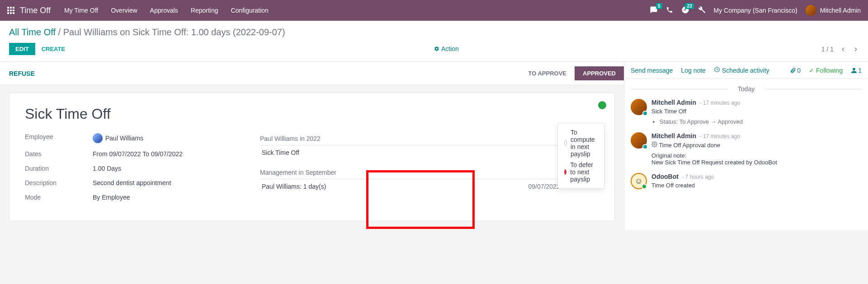 Image resolution: width=868 pixels, height=284 pixels. What do you see at coordinates (312, 114) in the screenshot?
I see `record-title: Sick Time Off` at bounding box center [312, 114].